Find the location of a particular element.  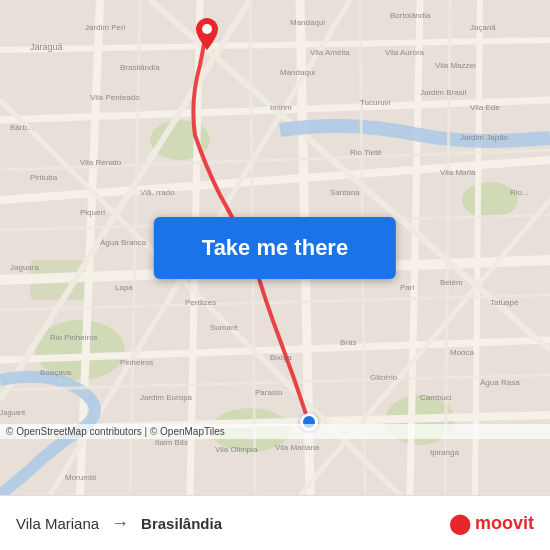

svg-text: Brás is located at coordinates (348, 342).